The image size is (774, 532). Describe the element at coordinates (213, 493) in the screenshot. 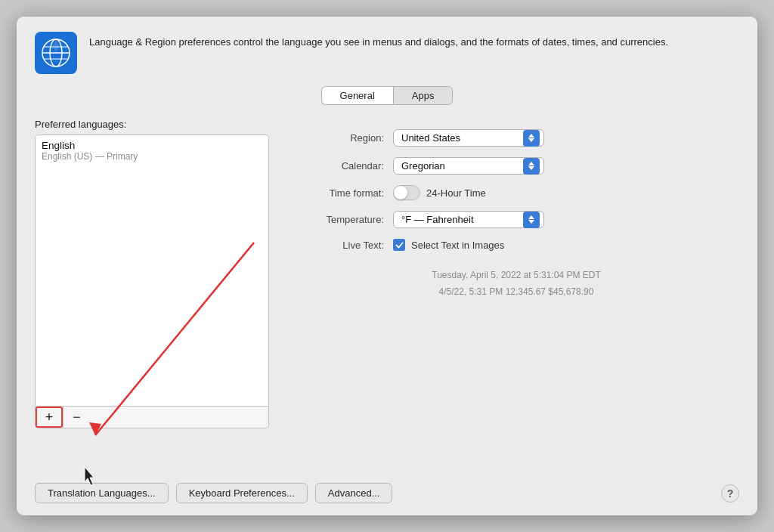

I see `footer-buttons-left: Translation Languages... Keyboard Prefer…` at that location.